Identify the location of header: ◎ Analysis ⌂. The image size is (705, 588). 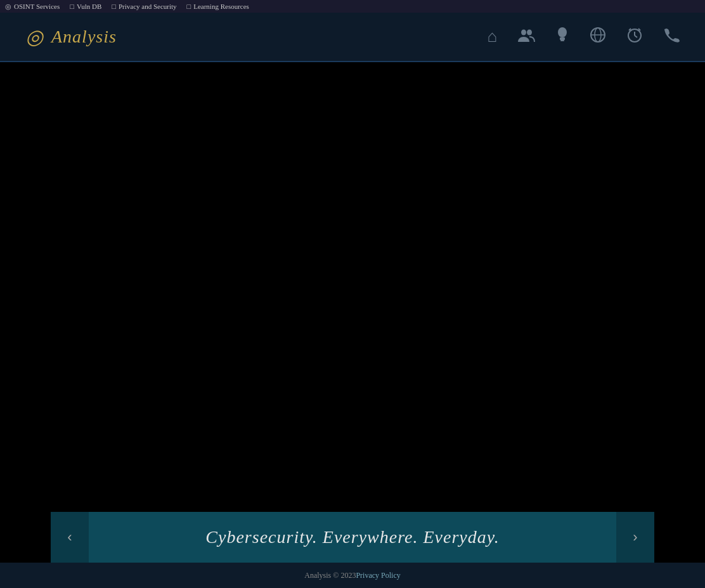
(353, 37).